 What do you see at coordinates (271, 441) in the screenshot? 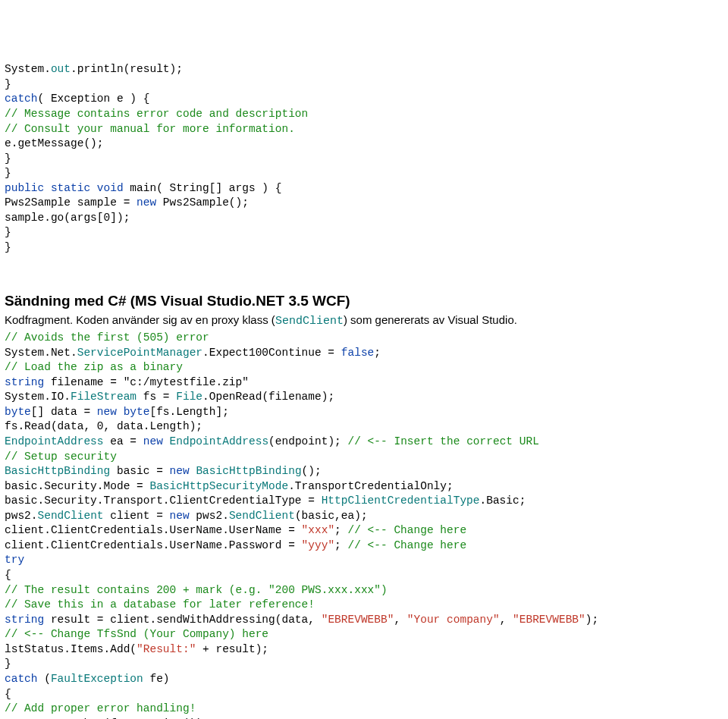
I see `code-line: EndpointAddress ea = new EndpointAddress…` at bounding box center [271, 441].